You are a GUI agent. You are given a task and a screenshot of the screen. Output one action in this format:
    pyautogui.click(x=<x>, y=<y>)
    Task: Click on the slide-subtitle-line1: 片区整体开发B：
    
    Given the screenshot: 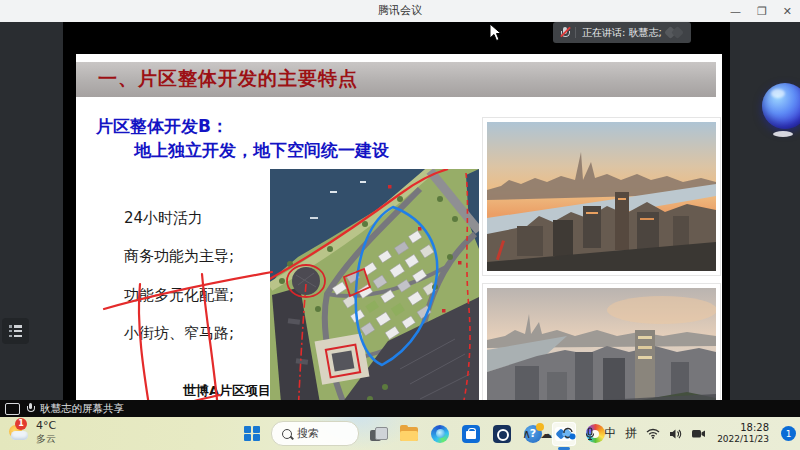 What is the action you would take?
    pyautogui.click(x=162, y=126)
    